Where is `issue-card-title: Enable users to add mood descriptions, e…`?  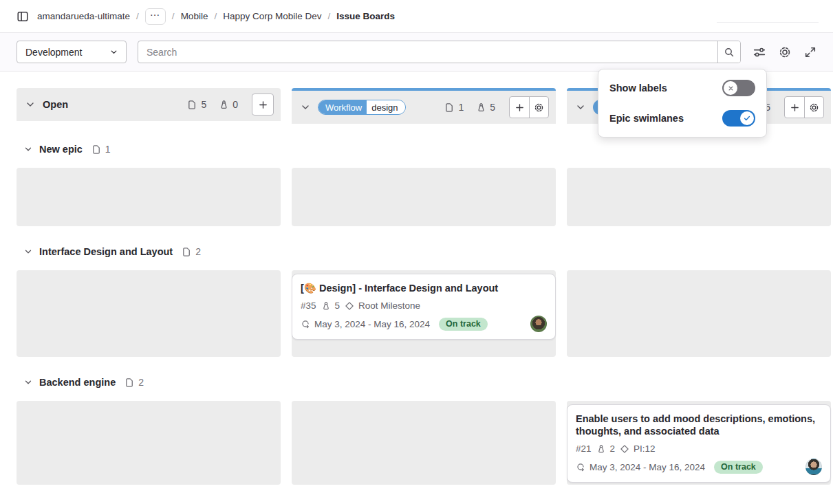
issue-card-title: Enable users to add mood descriptions, e… is located at coordinates (699, 425).